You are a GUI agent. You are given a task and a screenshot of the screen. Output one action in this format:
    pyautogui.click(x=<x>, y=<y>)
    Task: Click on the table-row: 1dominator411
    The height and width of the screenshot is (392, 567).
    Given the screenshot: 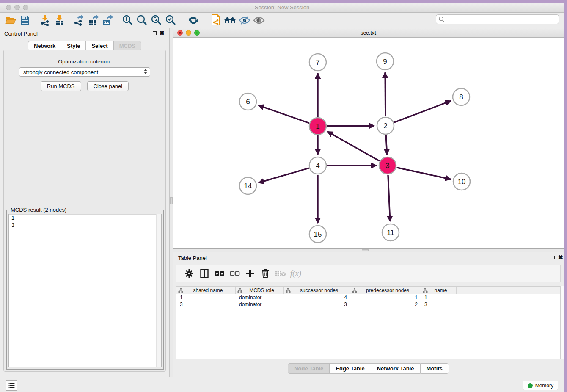 What is the action you would take?
    pyautogui.click(x=368, y=298)
    